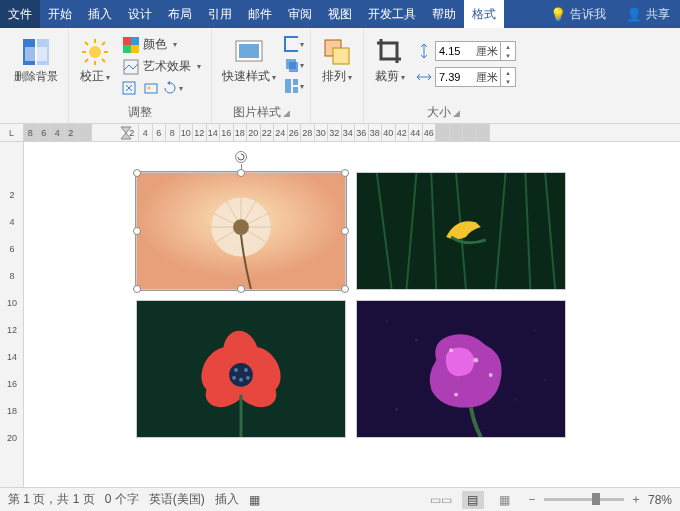 Image resolution: width=680 pixels, height=511 pixels. I want to click on height-down: ▼, so click(508, 56).